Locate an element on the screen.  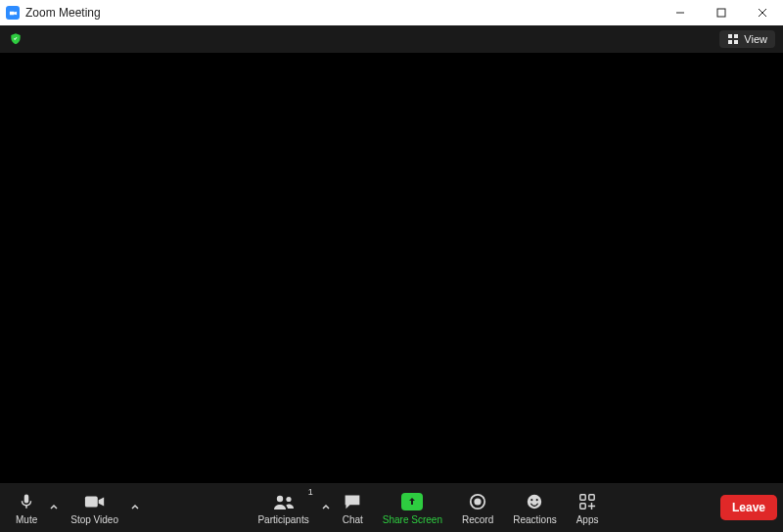
stop-video-button: Stop Video is located at coordinates (94, 508).